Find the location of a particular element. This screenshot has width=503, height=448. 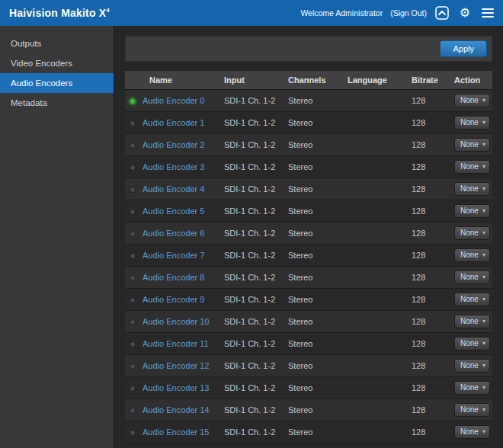

encoder-link: Audio Encoder 4 is located at coordinates (174, 190).